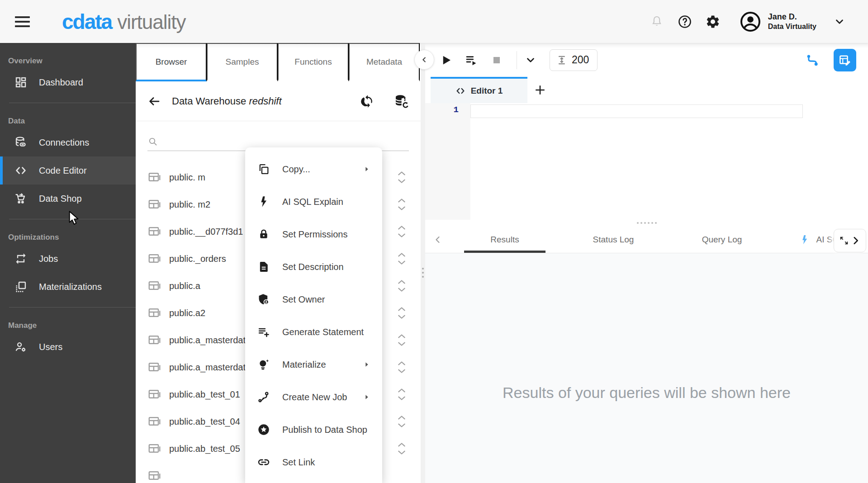 The width and height of the screenshot is (868, 483). What do you see at coordinates (314, 430) in the screenshot?
I see `menu-item-publish-to-data-shop: Publish to Data Shop` at bounding box center [314, 430].